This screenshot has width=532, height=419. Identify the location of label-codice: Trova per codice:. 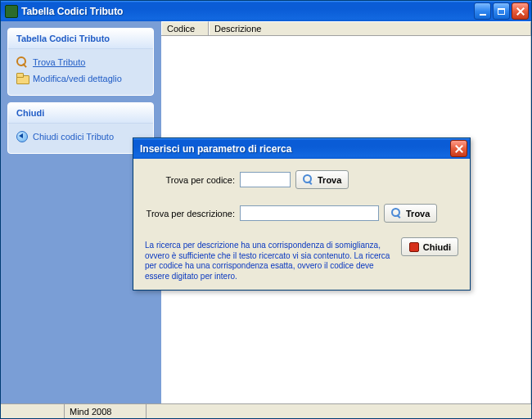
(190, 180).